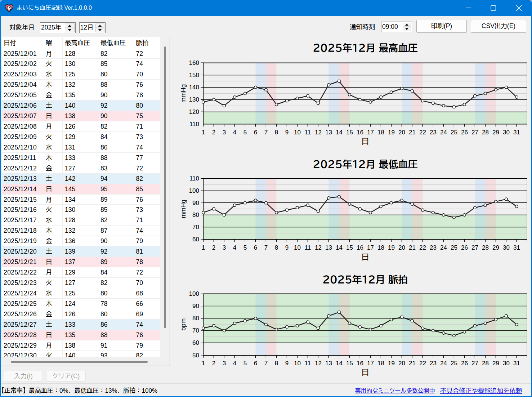 The image size is (532, 397). I want to click on svg-text: 2025年12月 最低血圧, so click(365, 164).